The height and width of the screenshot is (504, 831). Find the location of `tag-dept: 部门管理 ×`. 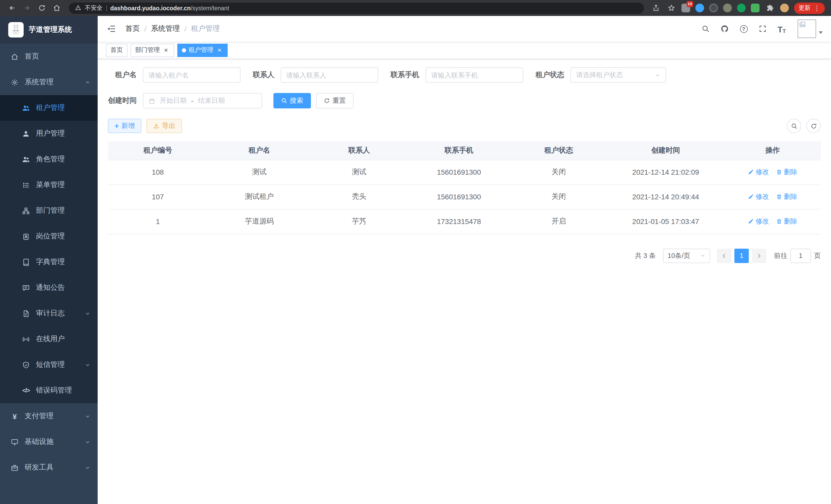

tag-dept: 部门管理 × is located at coordinates (152, 50).